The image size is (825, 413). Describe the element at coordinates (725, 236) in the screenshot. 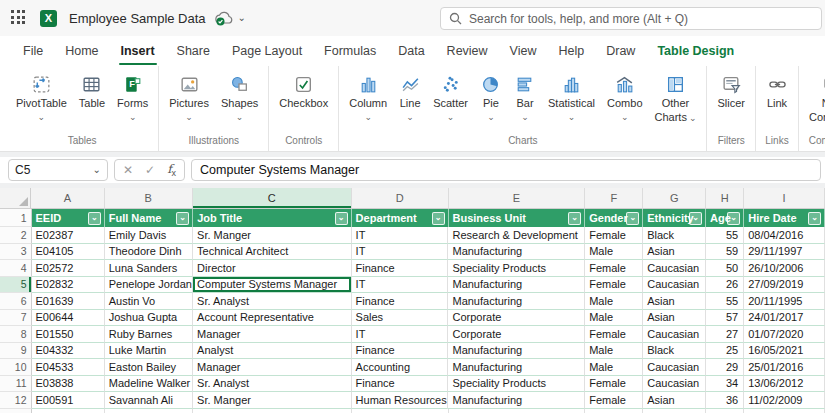

I see `cell-H2: 55` at that location.